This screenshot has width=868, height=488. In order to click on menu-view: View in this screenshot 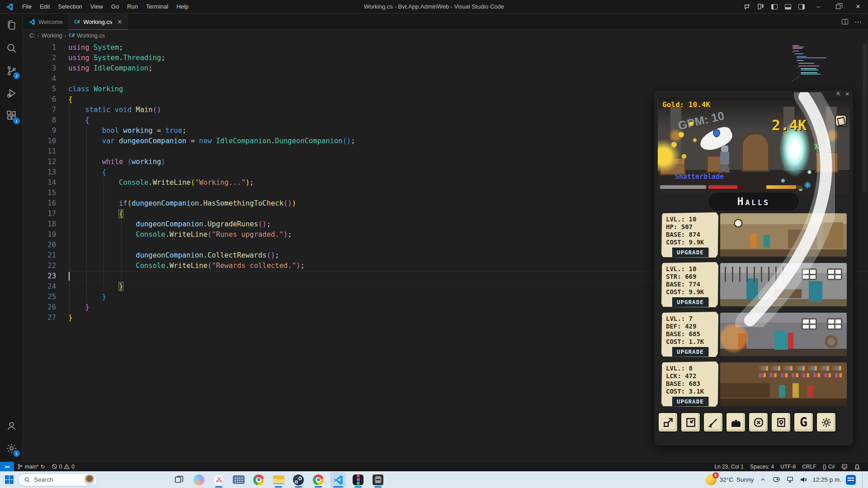, I will do `click(97, 7)`.